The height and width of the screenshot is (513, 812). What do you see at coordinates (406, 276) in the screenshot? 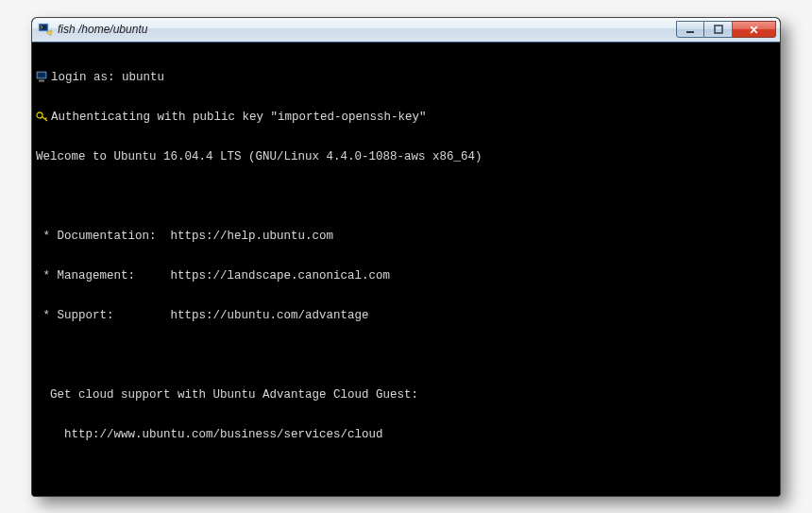
I see `terminal-line: * Management: https://landscape.canonica…` at bounding box center [406, 276].